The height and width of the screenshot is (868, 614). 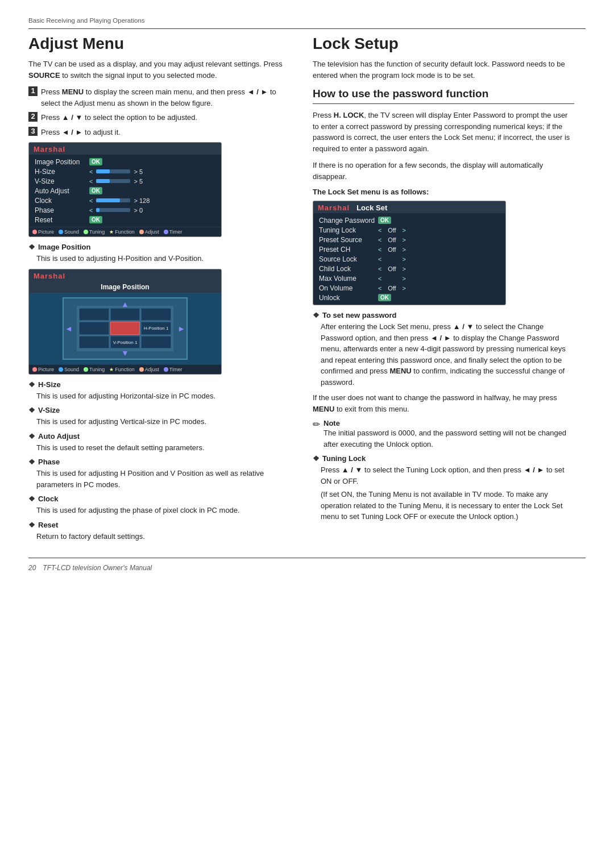 What do you see at coordinates (125, 369) in the screenshot?
I see `img-pos-bottom-bar: Picture Sound Tuning ★Function Adjust Ti…` at bounding box center [125, 369].